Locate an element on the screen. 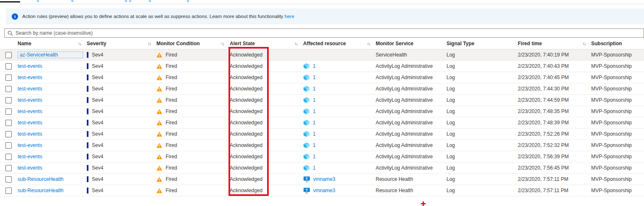  column-header-severity: Severity ↑↓ is located at coordinates (122, 44).